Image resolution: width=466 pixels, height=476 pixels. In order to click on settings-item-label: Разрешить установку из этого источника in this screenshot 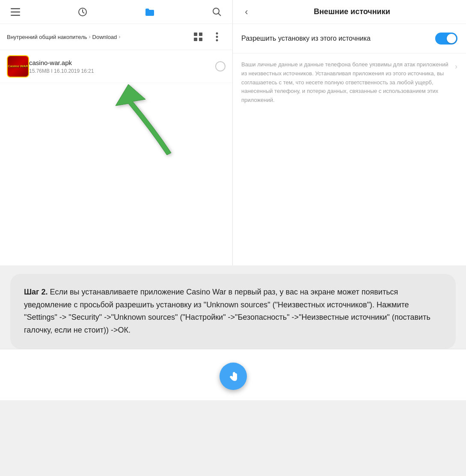, I will do `click(338, 39)`.